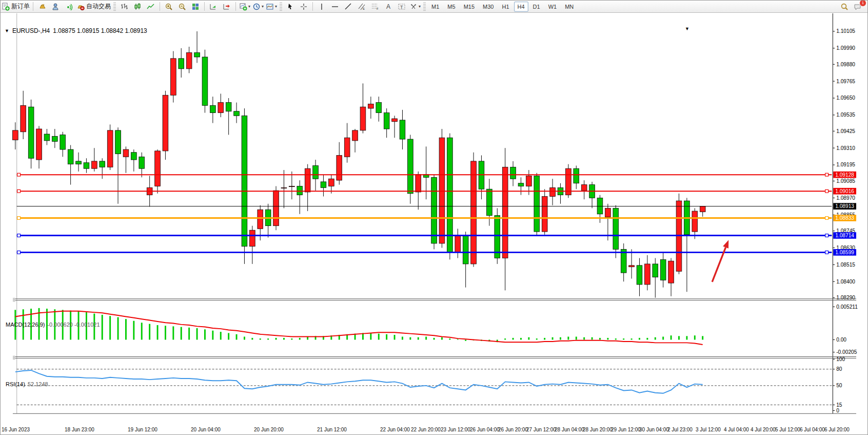  Describe the element at coordinates (80, 429) in the screenshot. I see `time-label: 18 Jun 23:00` at that location.